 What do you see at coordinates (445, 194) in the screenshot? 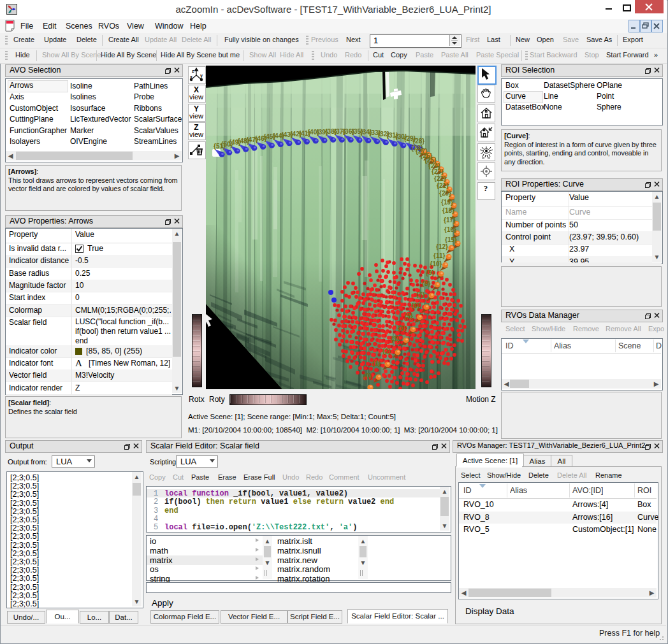
I see `svg-text: {20}` at bounding box center [445, 194].